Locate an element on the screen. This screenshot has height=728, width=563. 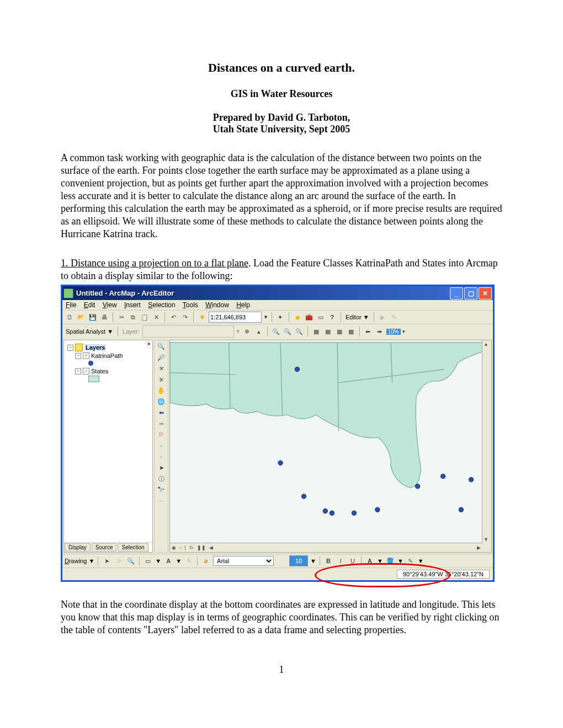
pause-icon: ❚❚ is located at coordinates (201, 548).